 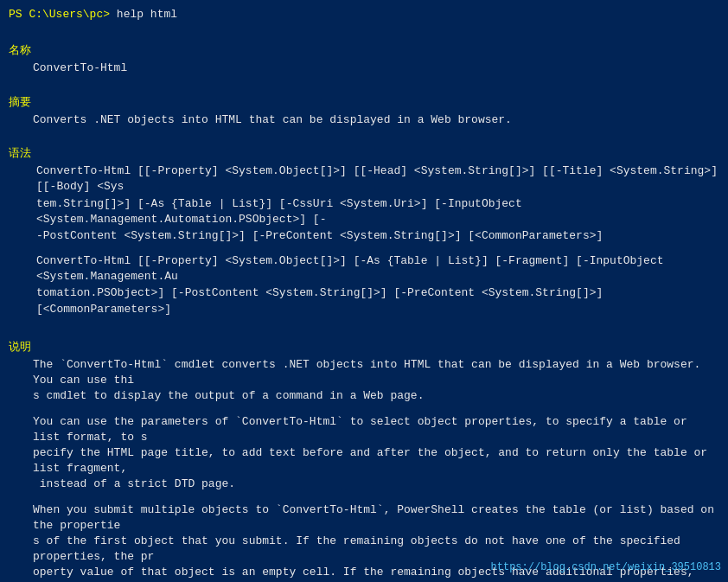 I want to click on command-value: help html, so click(x=147, y=14).